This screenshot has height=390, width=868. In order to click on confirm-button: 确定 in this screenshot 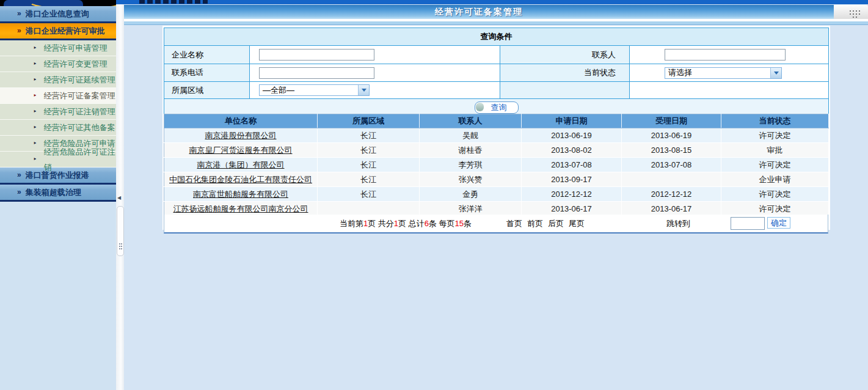, I will do `click(779, 223)`.